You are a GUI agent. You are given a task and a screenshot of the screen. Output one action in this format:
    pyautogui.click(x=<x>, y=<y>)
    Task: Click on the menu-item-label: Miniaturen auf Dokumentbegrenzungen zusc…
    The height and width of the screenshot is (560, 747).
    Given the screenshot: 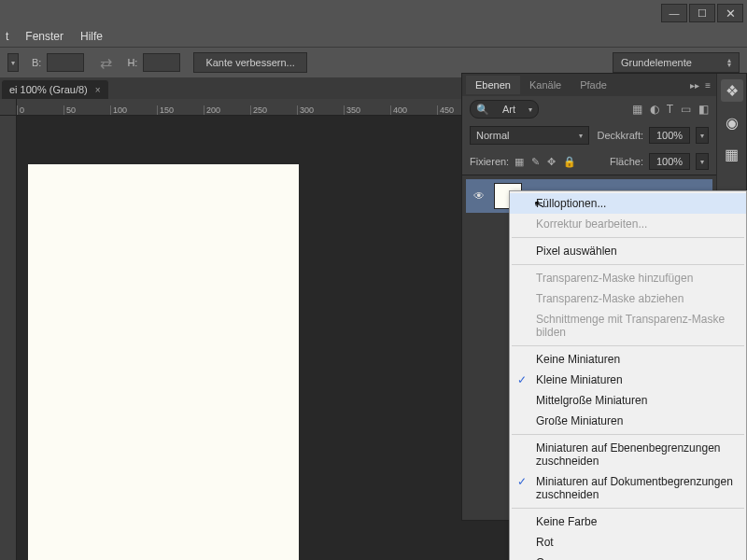 What is the action you would take?
    pyautogui.click(x=635, y=488)
    